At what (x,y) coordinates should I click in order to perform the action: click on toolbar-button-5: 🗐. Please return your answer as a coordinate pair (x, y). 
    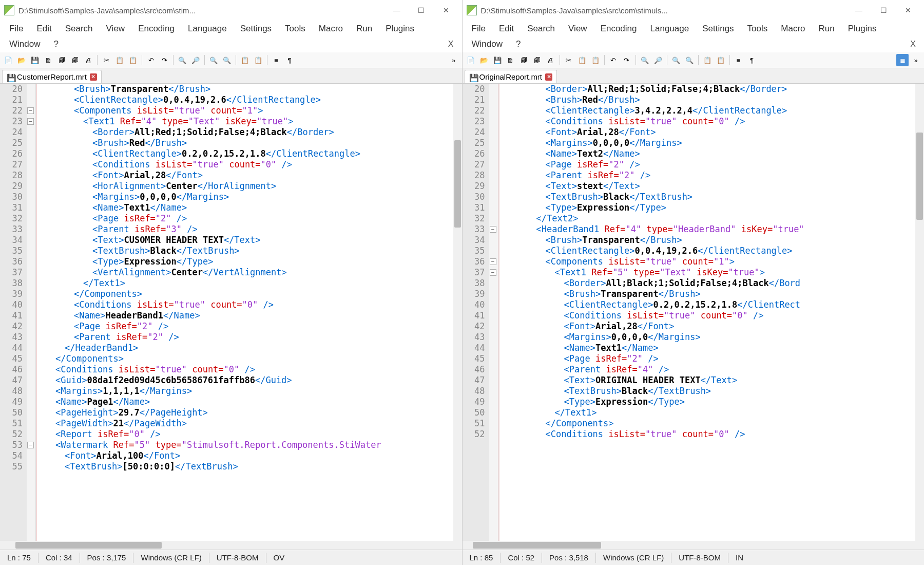
    Looking at the image, I should click on (75, 60).